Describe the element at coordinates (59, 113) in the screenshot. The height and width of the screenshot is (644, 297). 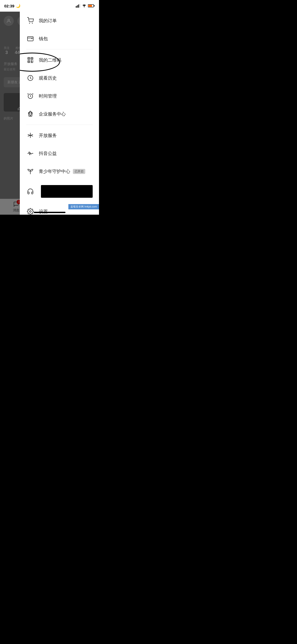
I see `menu-list: 我的订单 钱包` at that location.